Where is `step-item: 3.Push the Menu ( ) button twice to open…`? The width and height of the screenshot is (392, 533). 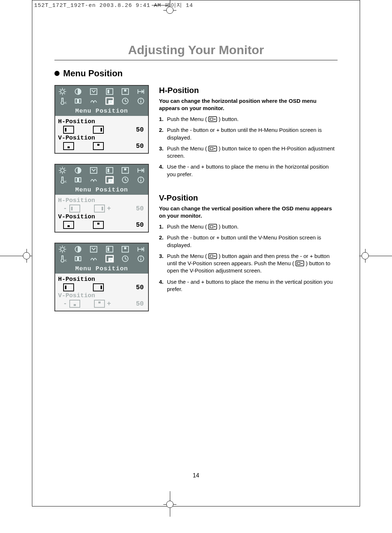
step-item: 3.Push the Menu ( ) button twice to open… is located at coordinates (248, 153).